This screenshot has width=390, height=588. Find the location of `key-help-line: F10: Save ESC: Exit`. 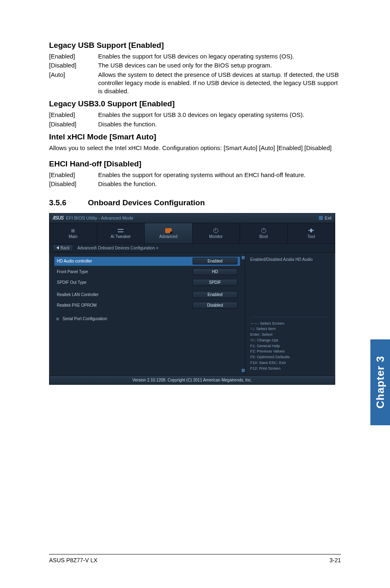

key-help-line: F10: Save ESC: Exit is located at coordinates (290, 363).